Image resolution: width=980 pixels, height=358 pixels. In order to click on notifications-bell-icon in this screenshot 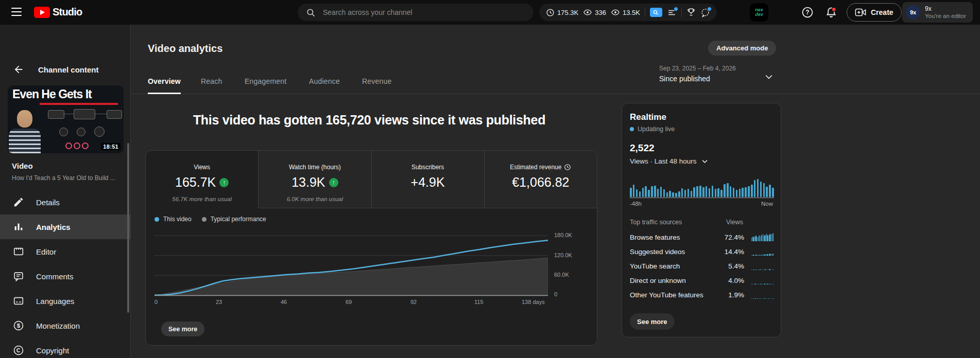, I will do `click(831, 12)`.